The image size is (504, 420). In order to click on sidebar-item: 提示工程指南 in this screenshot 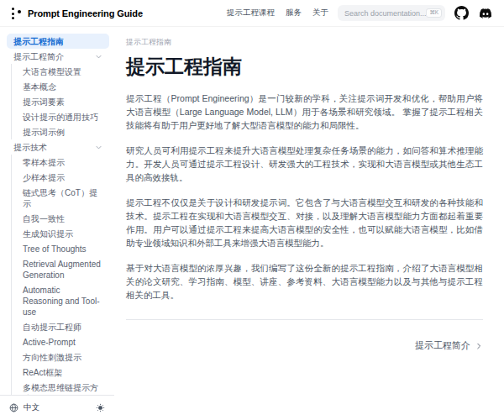, I will do `click(58, 41)`.